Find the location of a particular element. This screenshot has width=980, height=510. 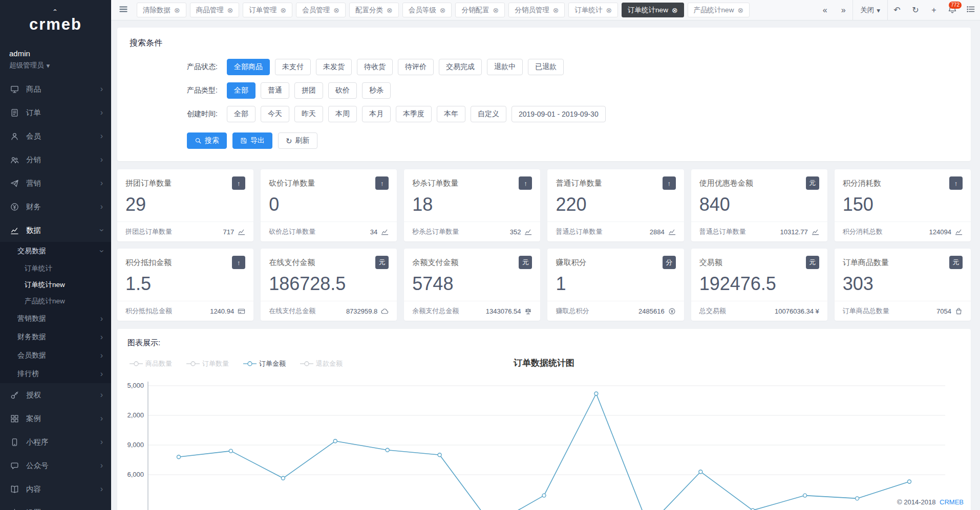

refresh-button: ↻ 刷新 is located at coordinates (298, 141).